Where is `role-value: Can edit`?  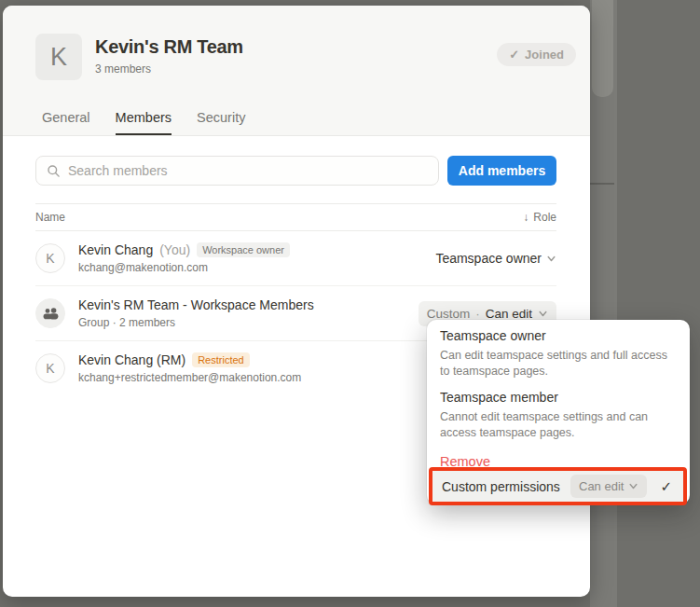 role-value: Can edit is located at coordinates (509, 313).